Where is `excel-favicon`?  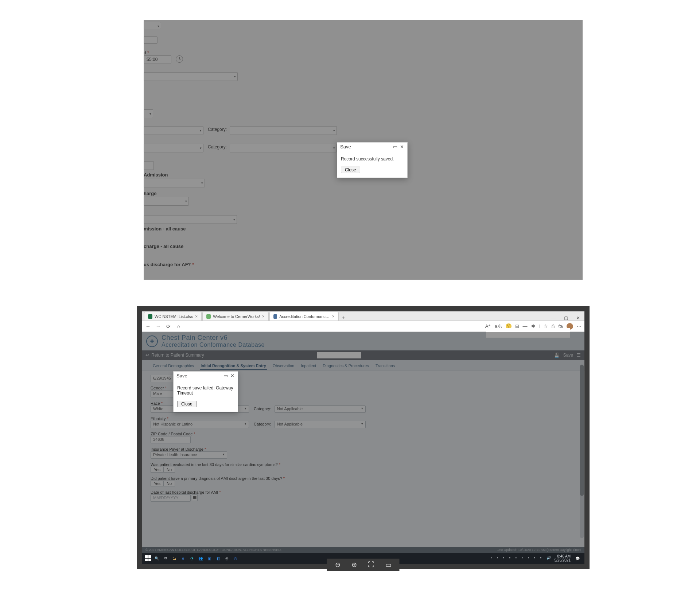
excel-favicon is located at coordinates (150, 316).